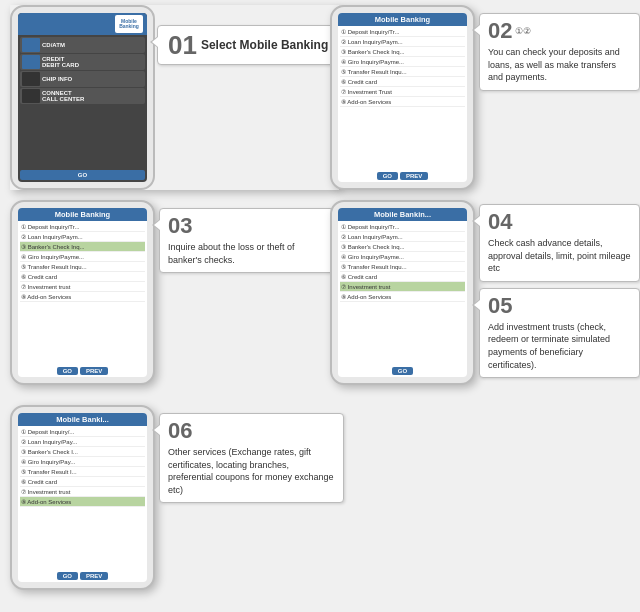 This screenshot has height=612, width=640. I want to click on main-menu-header: MobileBanking, so click(82, 24).